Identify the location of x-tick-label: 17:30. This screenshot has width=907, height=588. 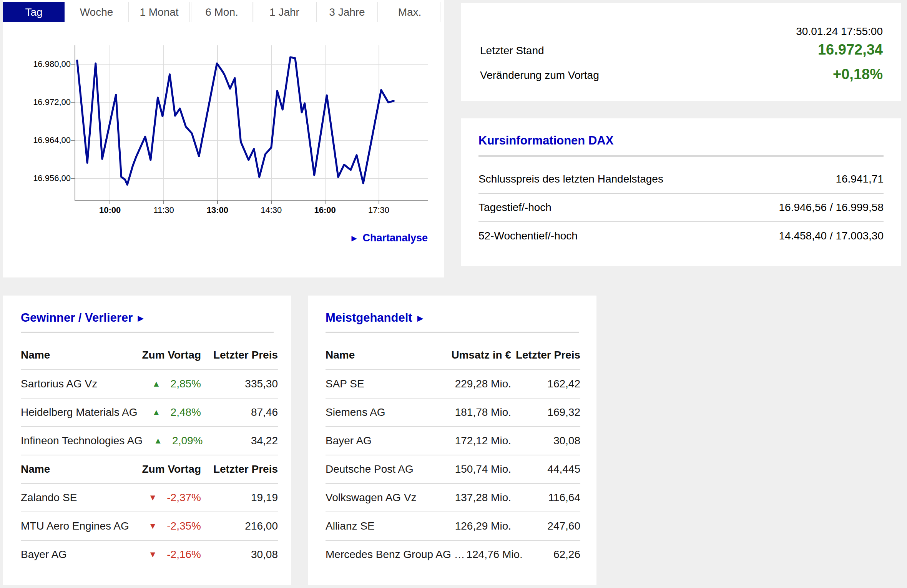
(379, 210).